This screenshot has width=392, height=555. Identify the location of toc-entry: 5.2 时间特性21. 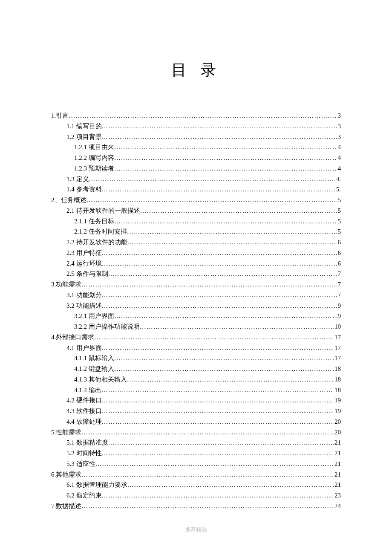
(196, 454).